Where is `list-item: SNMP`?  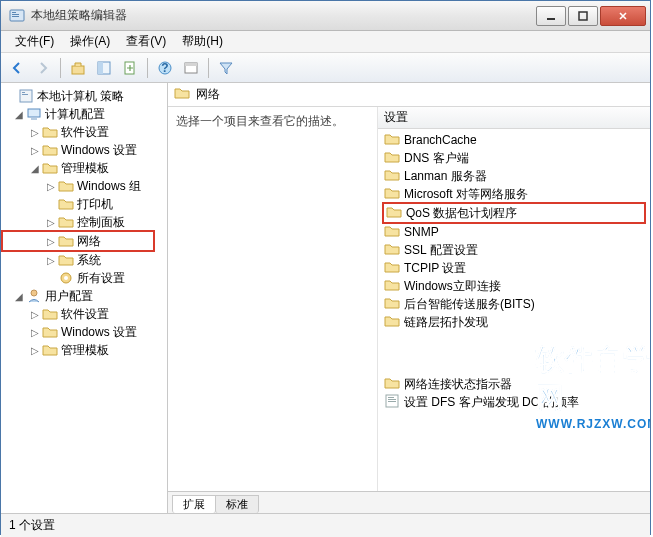 list-item: SNMP is located at coordinates (514, 232).